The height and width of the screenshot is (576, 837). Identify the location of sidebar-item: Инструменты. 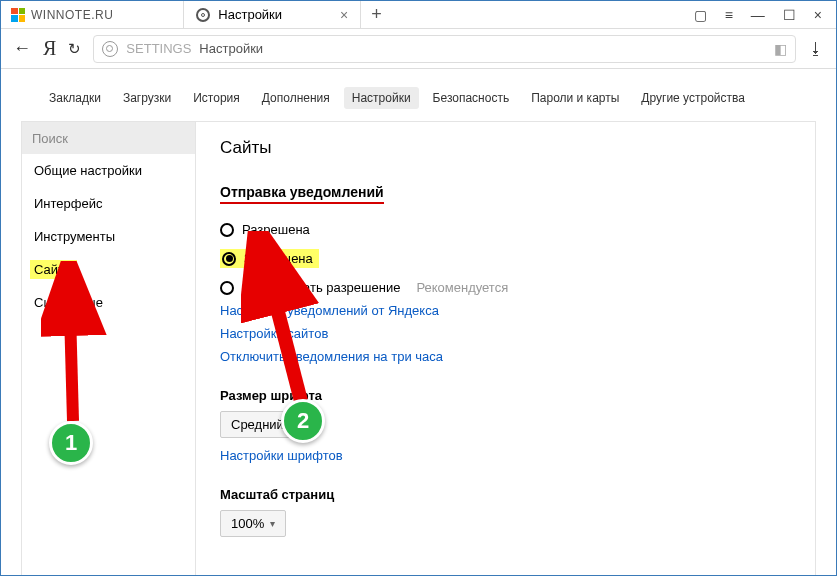
(108, 236).